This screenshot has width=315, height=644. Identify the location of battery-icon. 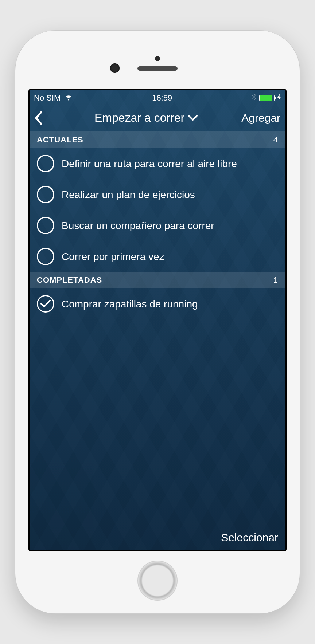
(267, 98).